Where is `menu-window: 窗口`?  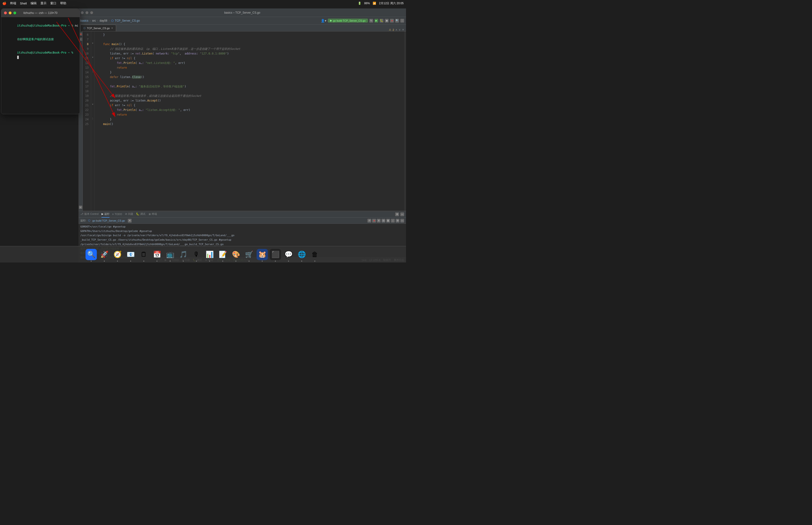
menu-window: 窗口 is located at coordinates (53, 3).